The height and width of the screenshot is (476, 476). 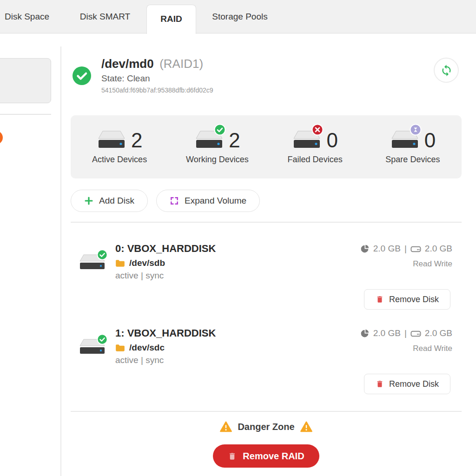 I want to click on working-devices-count: 2, so click(x=234, y=140).